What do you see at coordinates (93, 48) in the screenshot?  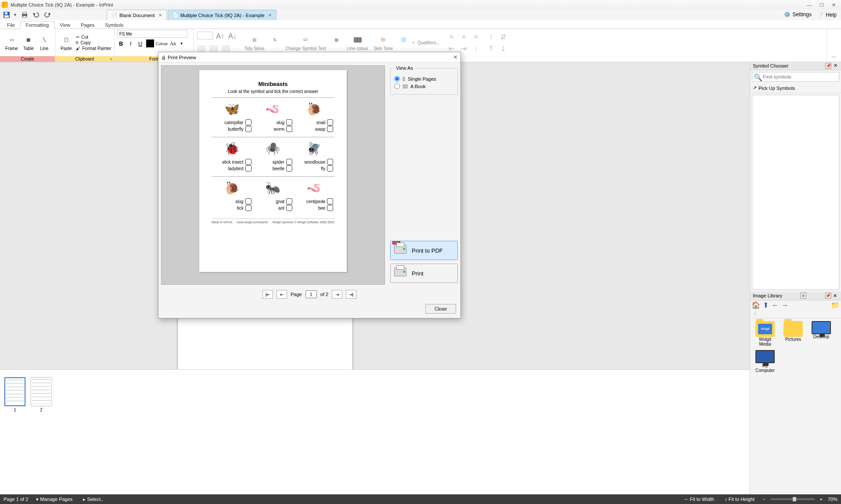 I see `format-painter-button: 🖌Format Painter` at bounding box center [93, 48].